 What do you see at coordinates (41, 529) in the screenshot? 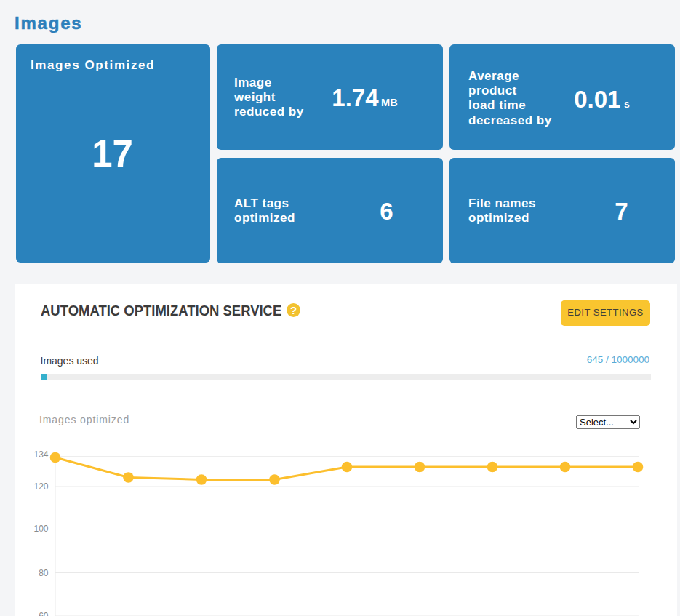
I see `svg-text: 100` at bounding box center [41, 529].